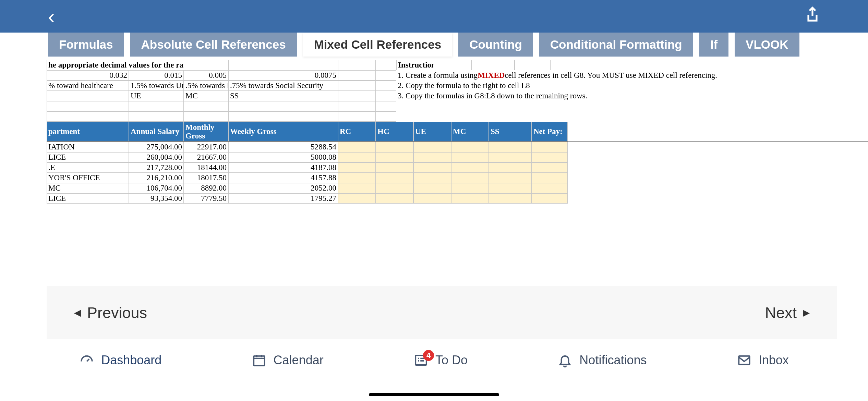 This screenshot has width=868, height=401. What do you see at coordinates (283, 86) in the screenshot?
I see `cell: .75% towards Social Security` at bounding box center [283, 86].